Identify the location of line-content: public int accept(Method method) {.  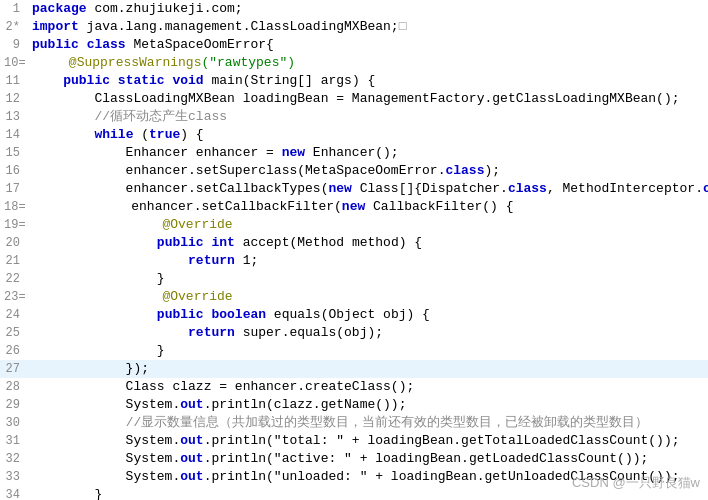
(368, 243).